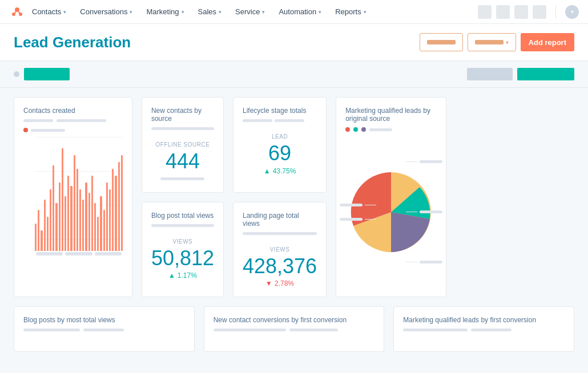 The width and height of the screenshot is (588, 373). Describe the element at coordinates (391, 115) in the screenshot. I see `card-mql-title: Marketing qualified leads by original so…` at that location.